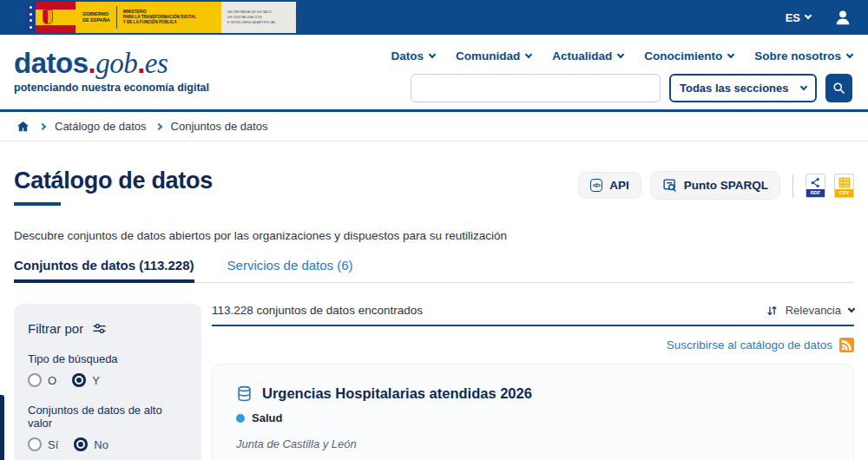 Image resolution: width=868 pixels, height=460 pixels. What do you see at coordinates (156, 63) in the screenshot?
I see `logo-es: es` at bounding box center [156, 63].